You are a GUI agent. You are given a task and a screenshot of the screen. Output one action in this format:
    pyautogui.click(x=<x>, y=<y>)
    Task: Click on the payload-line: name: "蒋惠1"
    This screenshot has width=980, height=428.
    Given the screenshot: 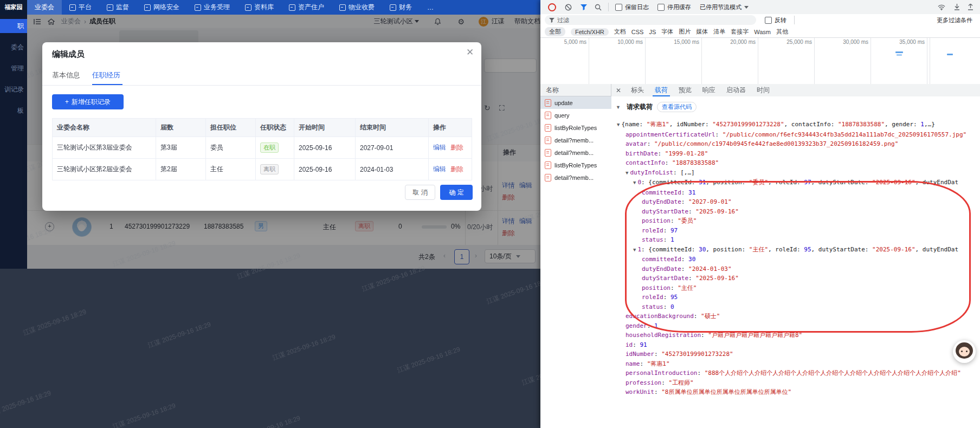 What is the action you would take?
    pyautogui.click(x=796, y=364)
    